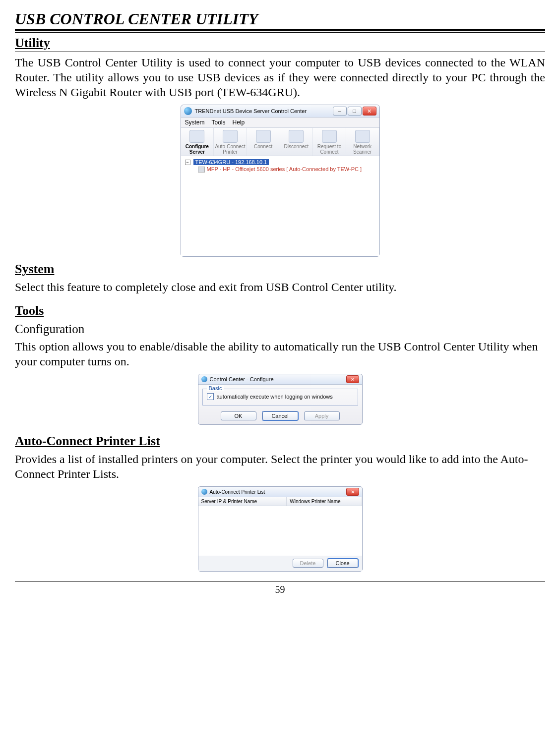 This screenshot has height=756, width=560. Describe the element at coordinates (280, 466) in the screenshot. I see `autoconnect-paragraph: Provides a list of installed printers on…` at that location.